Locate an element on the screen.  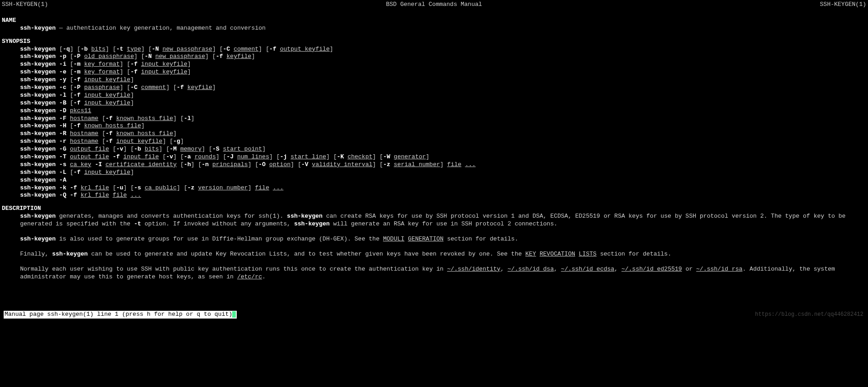
name-cmd: ssh-keygen is located at coordinates (38, 28).